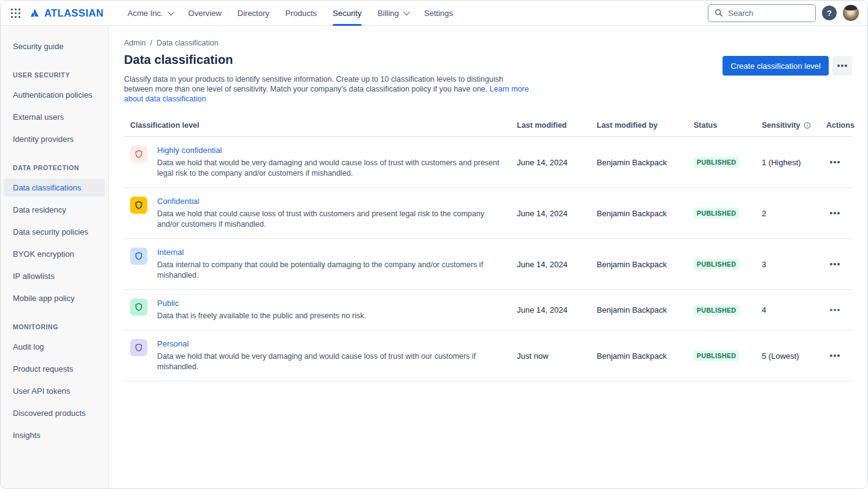 This screenshot has height=489, width=868. Describe the element at coordinates (290, 14) in the screenshot. I see `primary-nav: Acme Inc. Overview Directory Products Se…` at that location.